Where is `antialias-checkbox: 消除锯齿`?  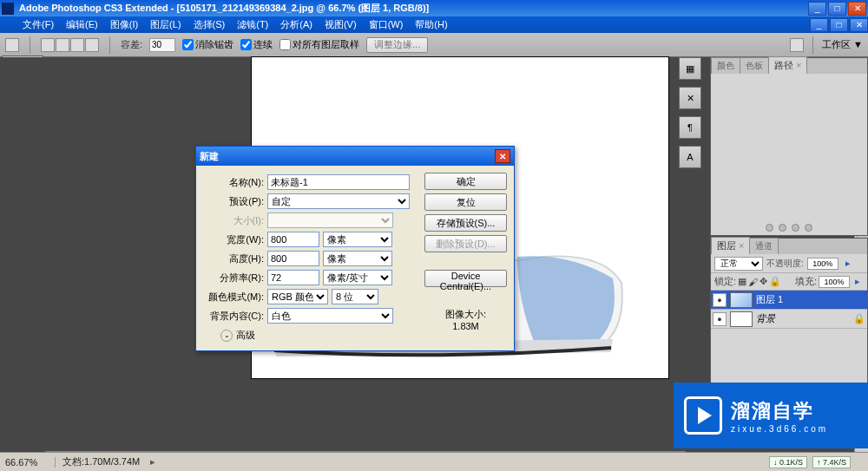 antialias-checkbox: 消除锯齿 is located at coordinates (208, 45).